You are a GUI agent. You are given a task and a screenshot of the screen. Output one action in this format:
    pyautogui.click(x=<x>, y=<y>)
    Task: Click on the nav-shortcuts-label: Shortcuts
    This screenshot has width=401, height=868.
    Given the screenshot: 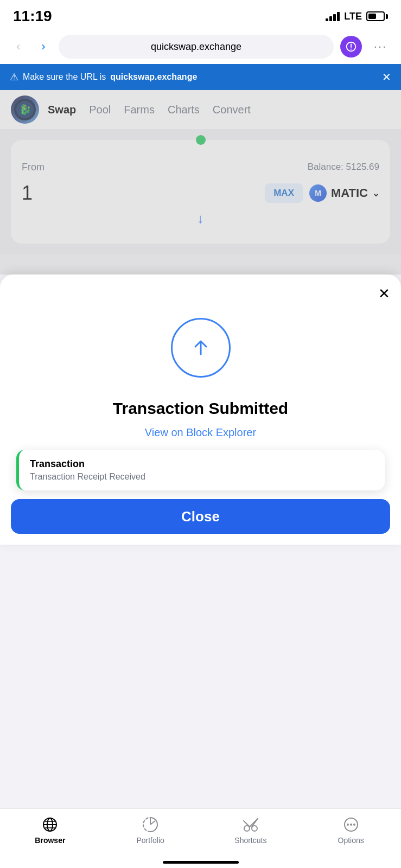 What is the action you would take?
    pyautogui.click(x=251, y=840)
    